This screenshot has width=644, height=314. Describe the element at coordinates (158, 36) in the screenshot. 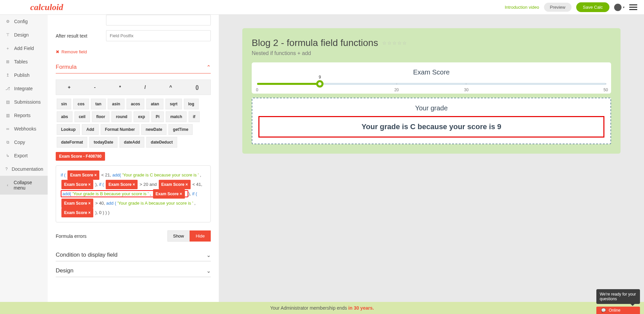

I see `postfix-input` at that location.